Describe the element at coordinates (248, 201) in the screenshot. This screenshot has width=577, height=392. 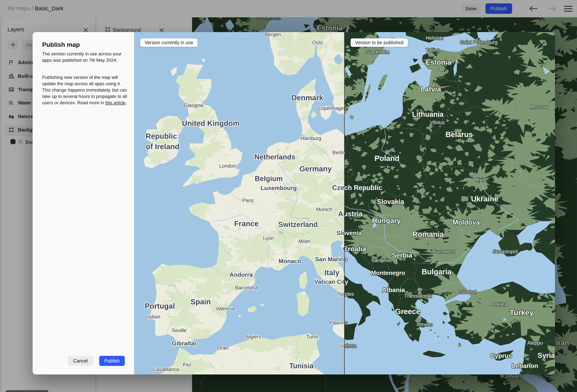
I see `svg-text: Paris` at that location.